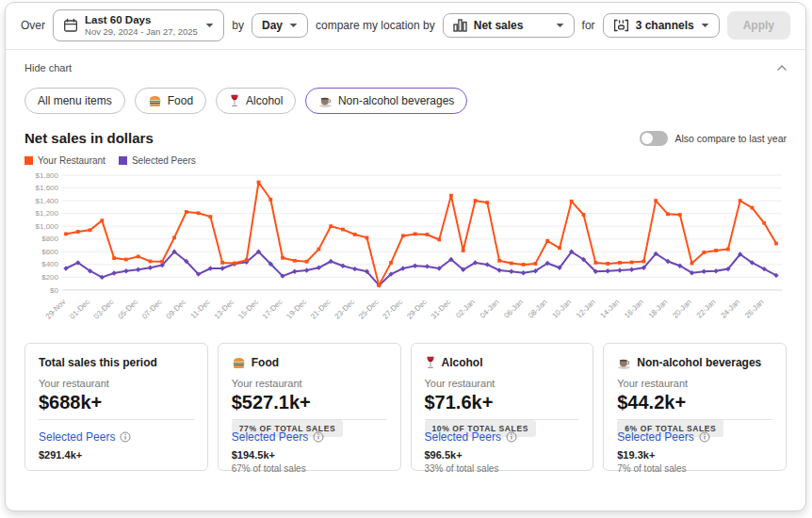 The width and height of the screenshot is (812, 518). I want to click on toggle-switch, so click(654, 138).